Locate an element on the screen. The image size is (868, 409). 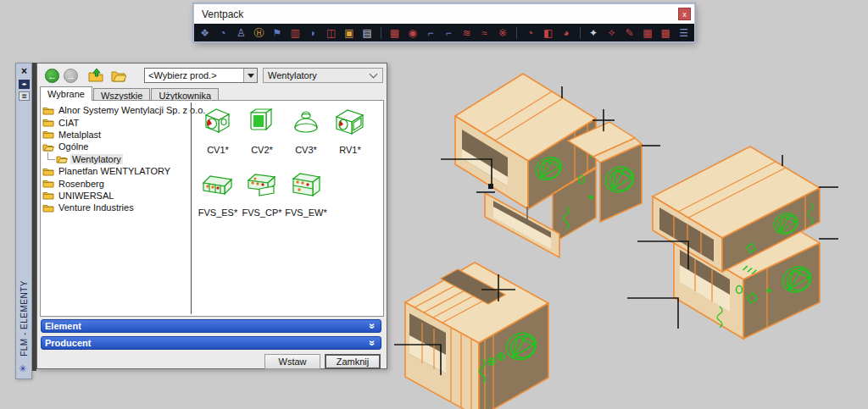
forward-button: → is located at coordinates (71, 76).